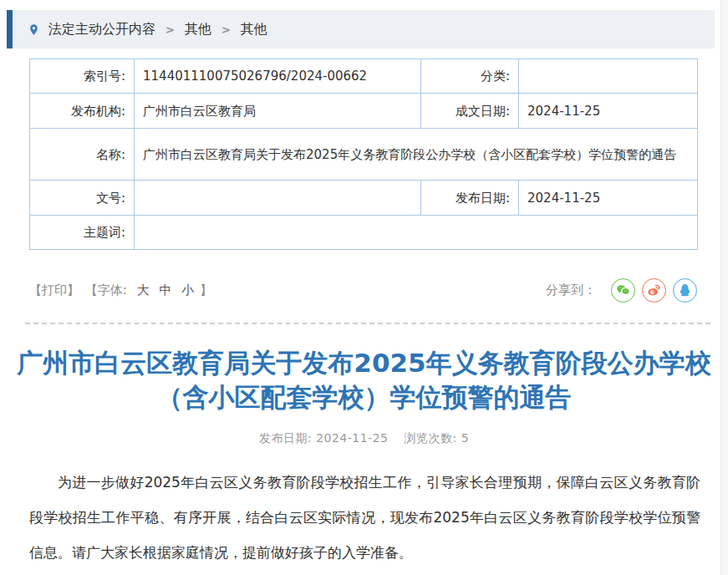  What do you see at coordinates (364, 198) in the screenshot?
I see `table-row: 文号: 发布日期: 2024-11-25` at bounding box center [364, 198].